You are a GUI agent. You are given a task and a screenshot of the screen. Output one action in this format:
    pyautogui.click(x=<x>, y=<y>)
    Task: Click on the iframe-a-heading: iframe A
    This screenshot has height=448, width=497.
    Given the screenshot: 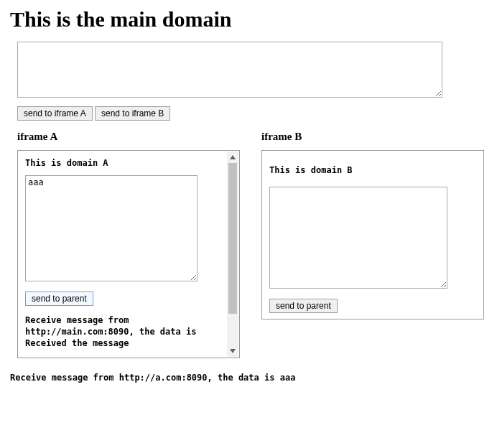 What is the action you would take?
    pyautogui.click(x=129, y=136)
    